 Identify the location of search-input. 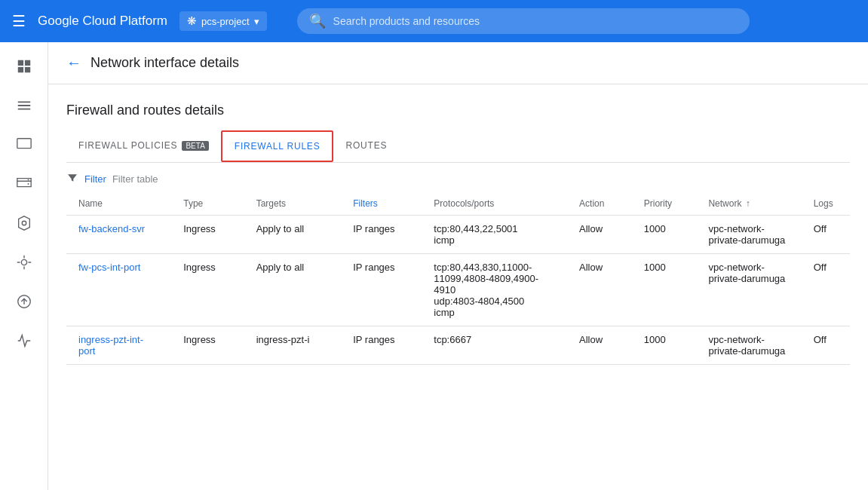
(535, 21).